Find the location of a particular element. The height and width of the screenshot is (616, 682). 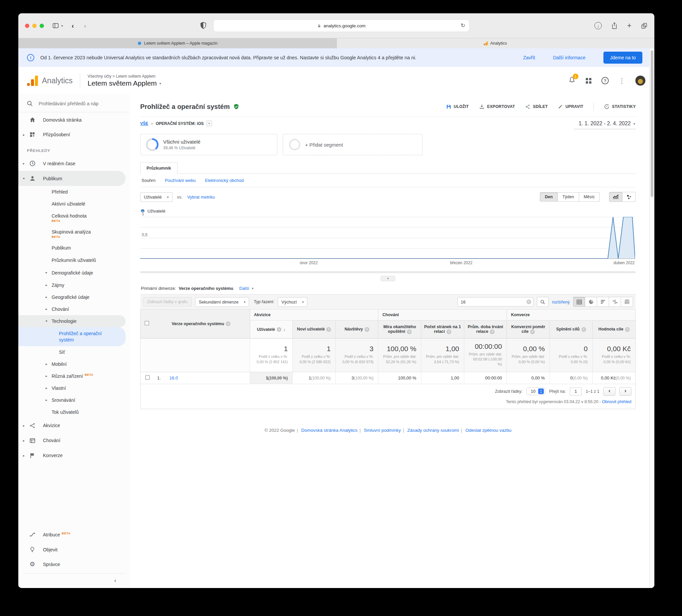

column-header-goal-value: Hodnota cíle? is located at coordinates (614, 330).